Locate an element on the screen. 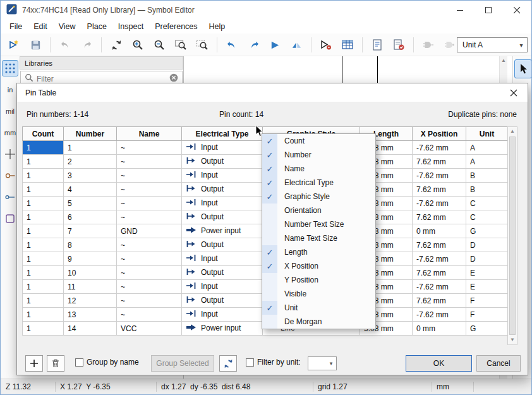 The height and width of the screenshot is (395, 532). column-menu-item-electrical-type: ✓Electrical Type is located at coordinates (318, 183).